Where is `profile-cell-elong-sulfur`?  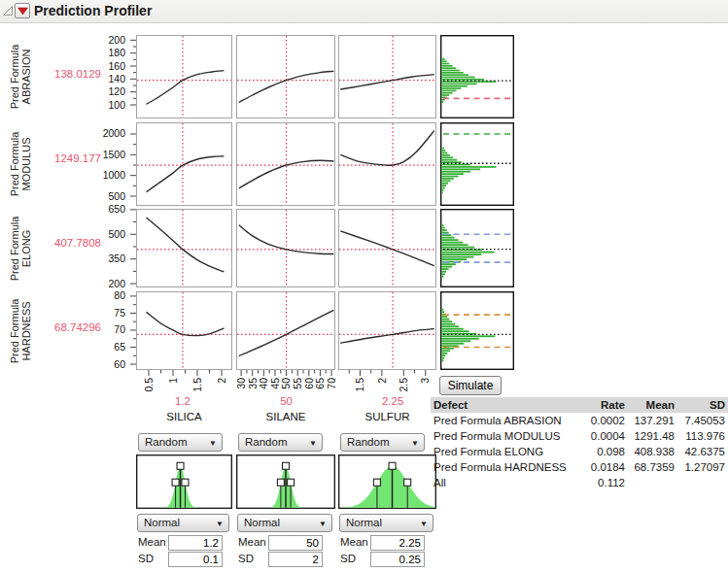
profile-cell-elong-sulfur is located at coordinates (387, 249).